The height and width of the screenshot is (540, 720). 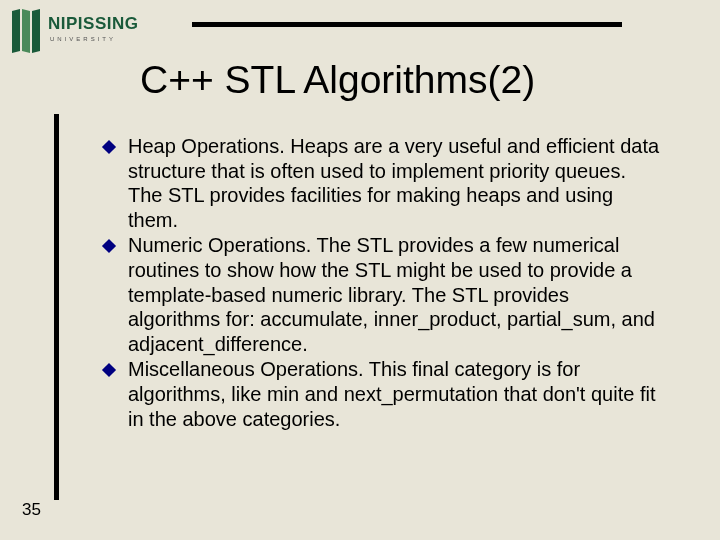 What do you see at coordinates (32, 510) in the screenshot?
I see `page-number: 35` at bounding box center [32, 510].